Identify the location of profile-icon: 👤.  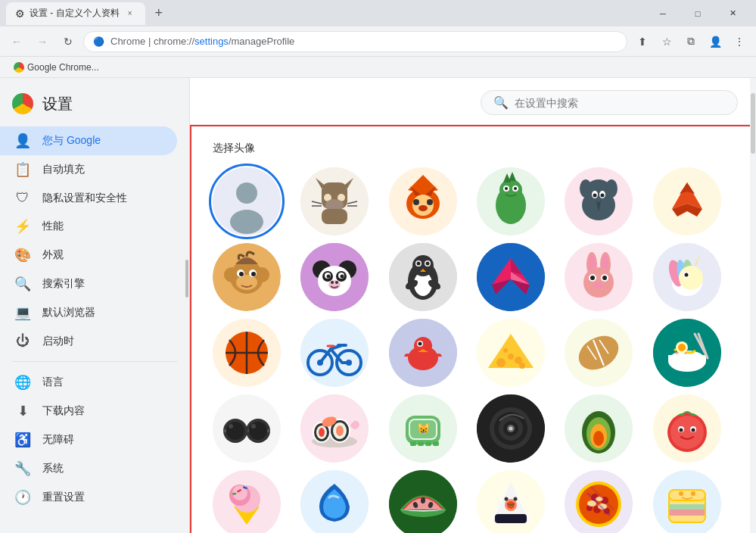
(715, 42).